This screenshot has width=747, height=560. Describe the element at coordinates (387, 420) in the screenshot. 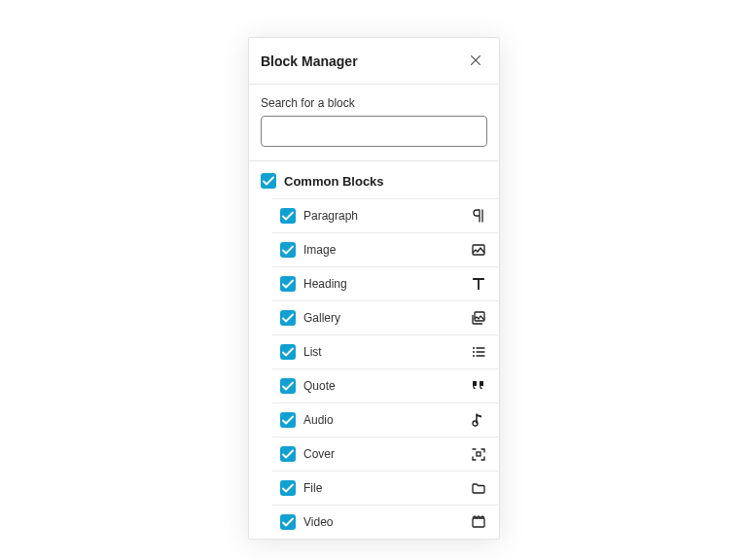

I see `block-label: Audio` at that location.